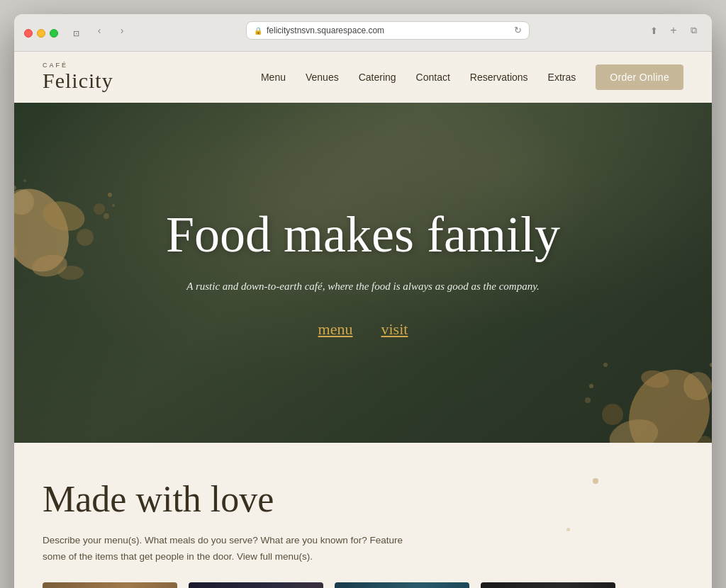  What do you see at coordinates (336, 329) in the screenshot?
I see `hero-menu-link: menu` at bounding box center [336, 329].